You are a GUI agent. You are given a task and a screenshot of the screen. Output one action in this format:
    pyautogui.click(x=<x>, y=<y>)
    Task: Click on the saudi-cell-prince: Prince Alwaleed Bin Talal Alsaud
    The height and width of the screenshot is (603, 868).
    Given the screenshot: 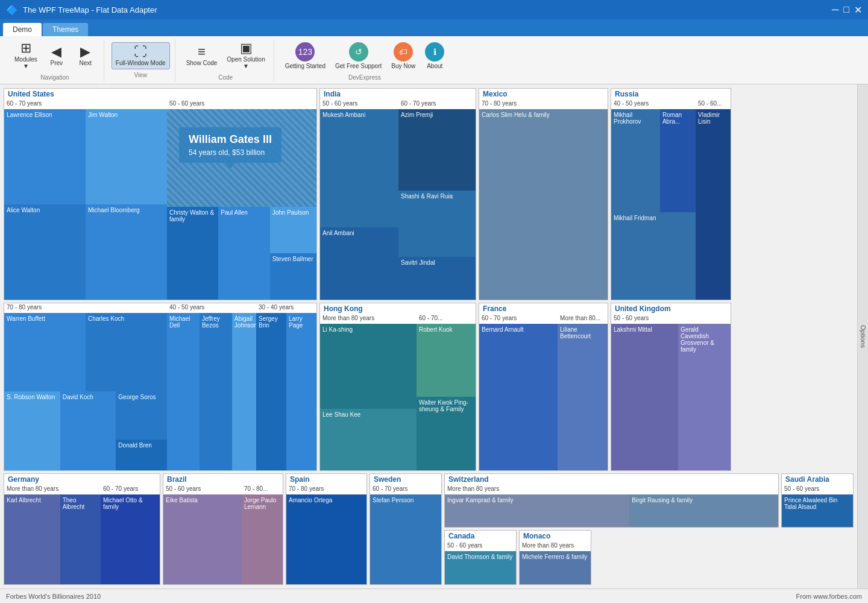 What is the action you would take?
    pyautogui.click(x=817, y=511)
    